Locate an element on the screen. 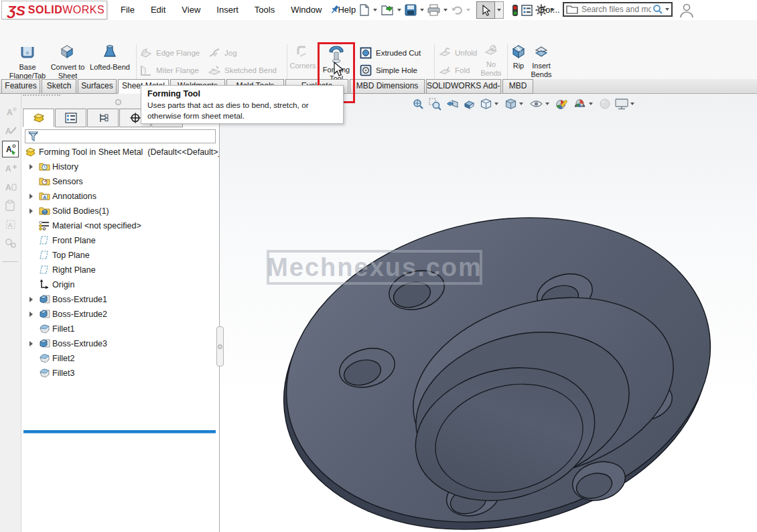 The width and height of the screenshot is (757, 532). tree-item-material: Material <not specified> is located at coordinates (121, 226).